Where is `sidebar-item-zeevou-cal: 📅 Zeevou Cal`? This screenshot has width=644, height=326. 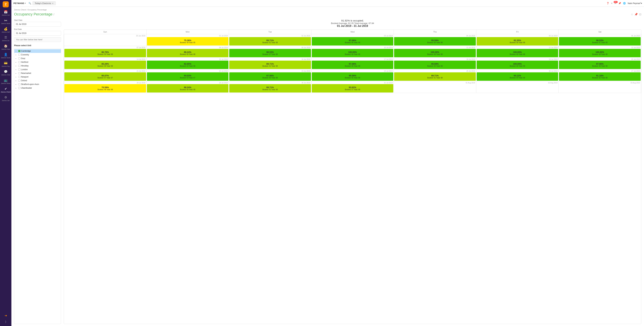 sidebar-item-zeevou-cal: 📅 Zeevou Cal is located at coordinates (6, 13).